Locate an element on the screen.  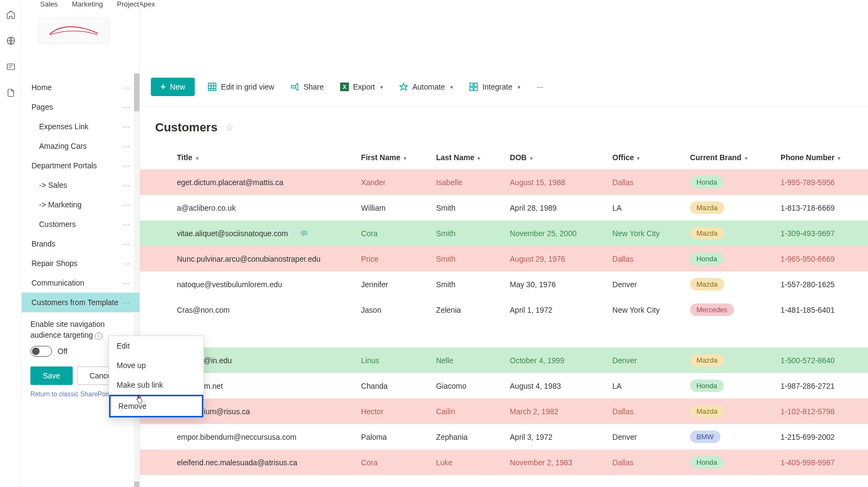
table-row: egestas@in.eduLinusNelleOctober 4, 1999D… is located at coordinates (504, 360).